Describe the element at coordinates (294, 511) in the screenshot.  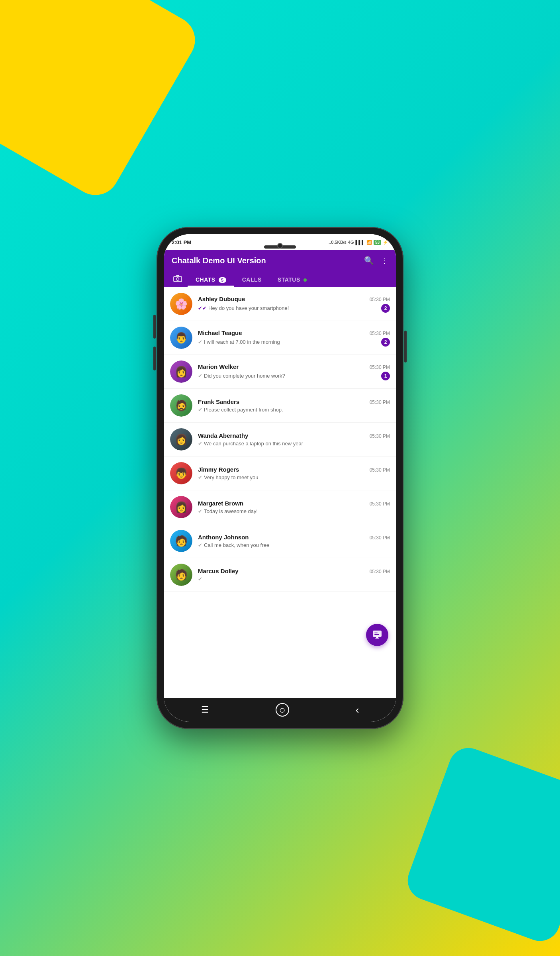
I see `chat-message-row: ✔ Today is awesome day!` at that location.